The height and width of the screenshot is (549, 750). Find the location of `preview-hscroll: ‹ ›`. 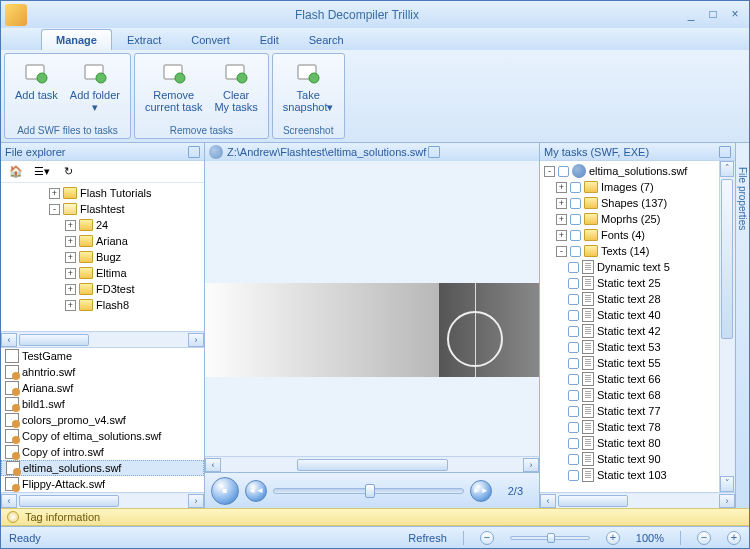

preview-hscroll: ‹ › is located at coordinates (372, 464).